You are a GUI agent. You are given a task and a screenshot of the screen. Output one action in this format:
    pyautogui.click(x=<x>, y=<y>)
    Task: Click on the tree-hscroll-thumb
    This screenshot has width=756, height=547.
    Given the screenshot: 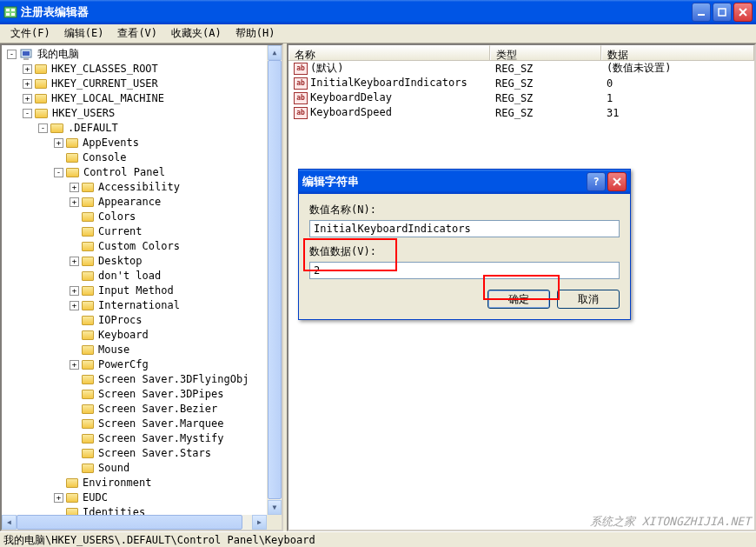 What is the action you would take?
    pyautogui.click(x=129, y=522)
    